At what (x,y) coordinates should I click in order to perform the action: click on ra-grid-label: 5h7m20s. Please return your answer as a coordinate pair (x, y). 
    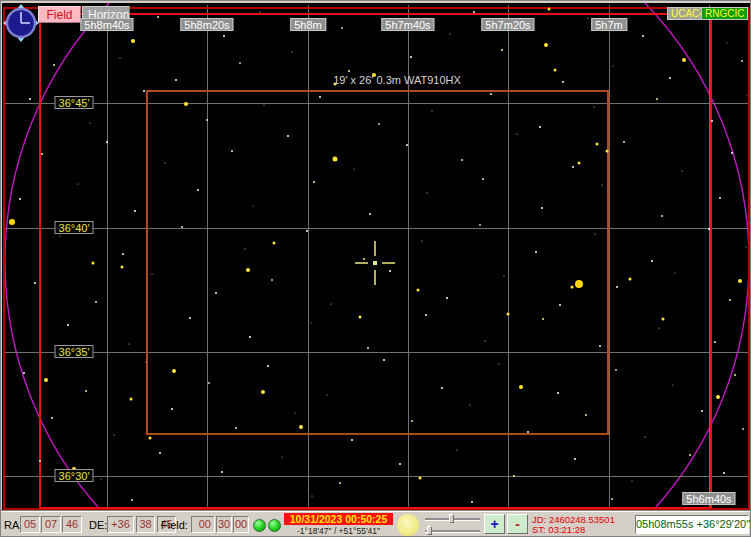
    Looking at the image, I should click on (508, 24).